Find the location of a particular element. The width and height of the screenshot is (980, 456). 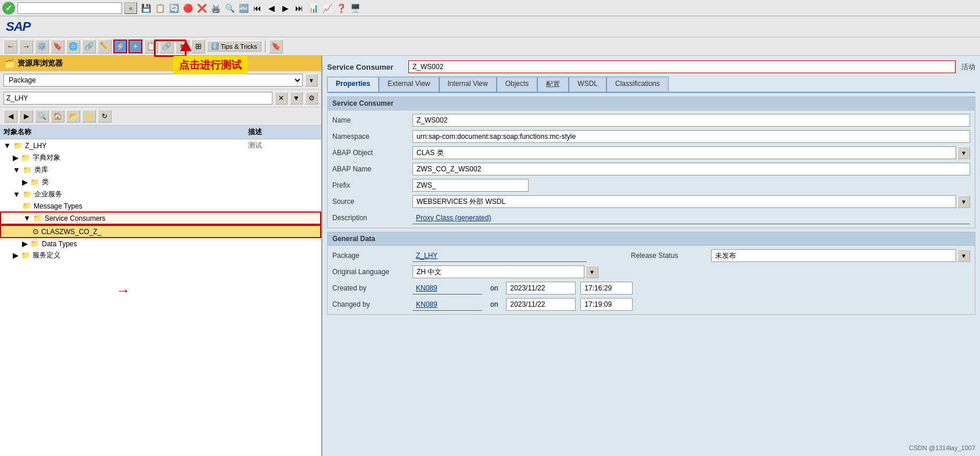

back-icon: 🔄 is located at coordinates (174, 8).